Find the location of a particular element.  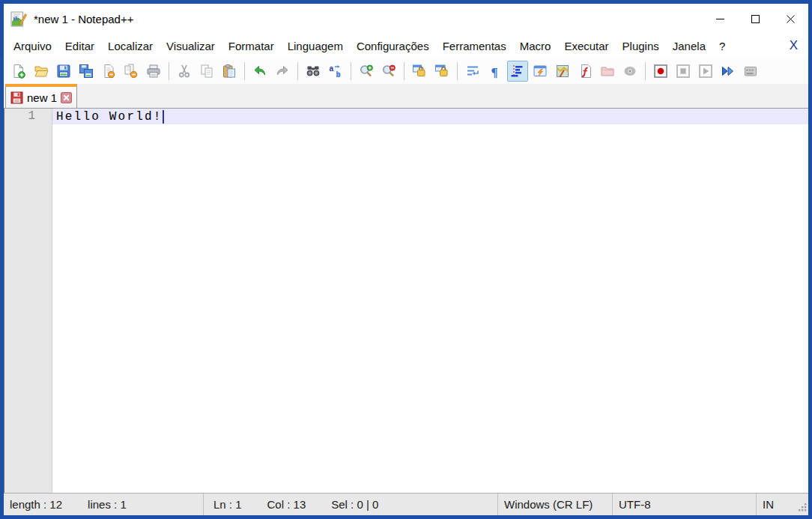

menu-item-configuracoes: Configurações is located at coordinates (393, 46).